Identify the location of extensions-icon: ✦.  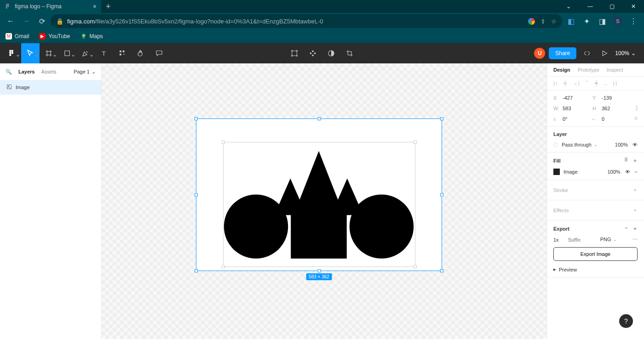
(586, 21).